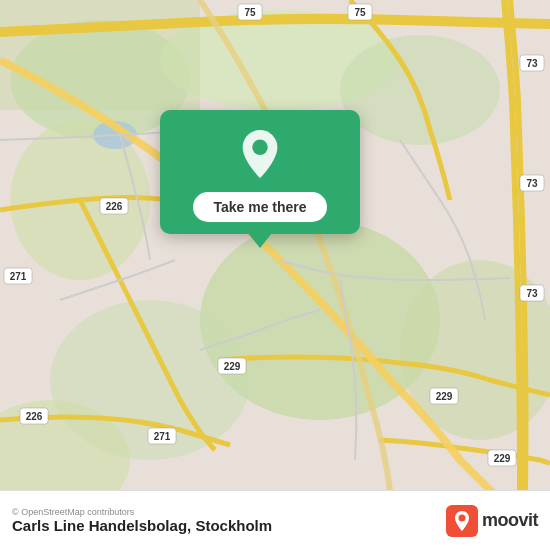 The width and height of the screenshot is (550, 550). I want to click on moovit-m-icon, so click(462, 521).